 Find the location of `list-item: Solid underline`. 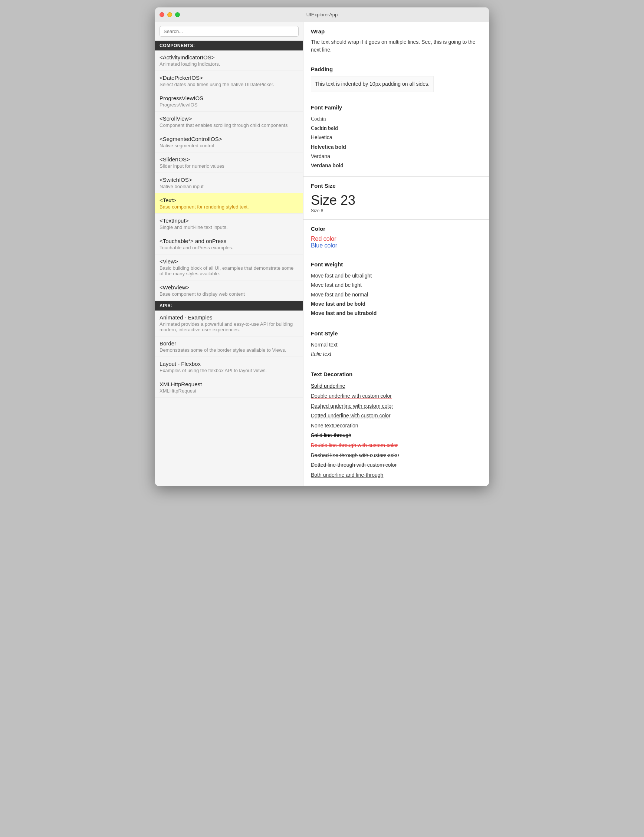

list-item: Solid underline is located at coordinates (396, 386).